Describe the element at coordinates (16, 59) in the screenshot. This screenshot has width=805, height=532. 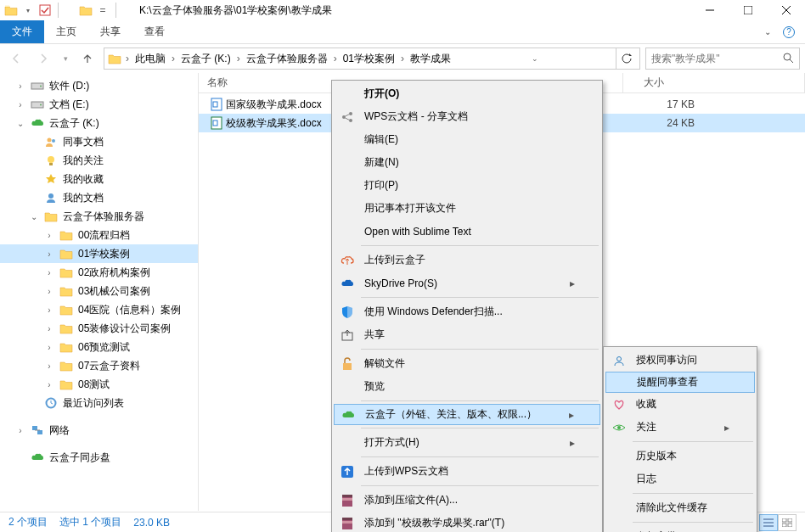
I see `back-button` at that location.